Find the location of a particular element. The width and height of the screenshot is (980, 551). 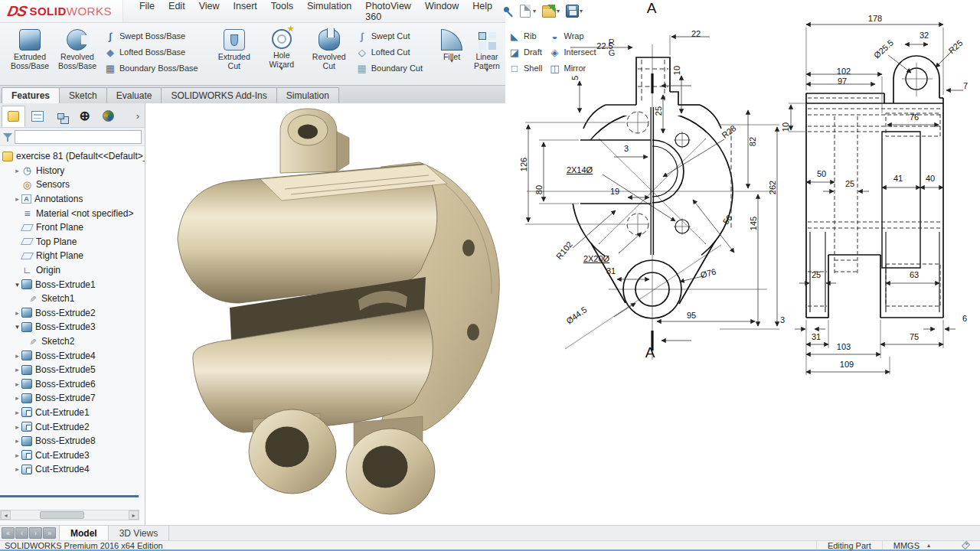

tree-item-sketch2: Sketch2 is located at coordinates (72, 341).